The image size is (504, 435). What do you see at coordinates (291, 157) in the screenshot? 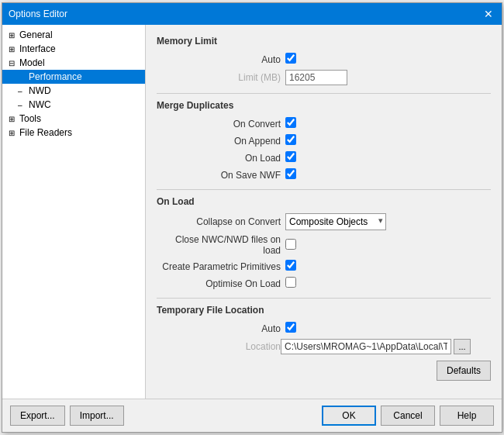
I see `on-load-checkbox` at bounding box center [291, 157].